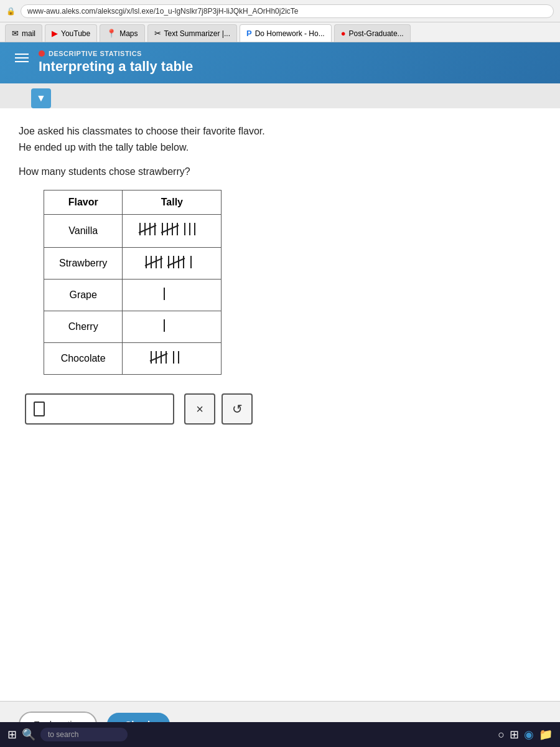 The image size is (560, 747). What do you see at coordinates (218, 409) in the screenshot?
I see `answer-buttons: × ↺` at bounding box center [218, 409].